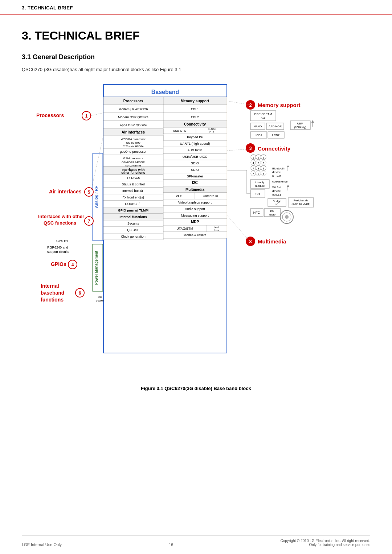 This screenshot has height=554, width=392. What do you see at coordinates (42, 545) in the screenshot?
I see `footer-left: LGE Internal Use Only` at bounding box center [42, 545].